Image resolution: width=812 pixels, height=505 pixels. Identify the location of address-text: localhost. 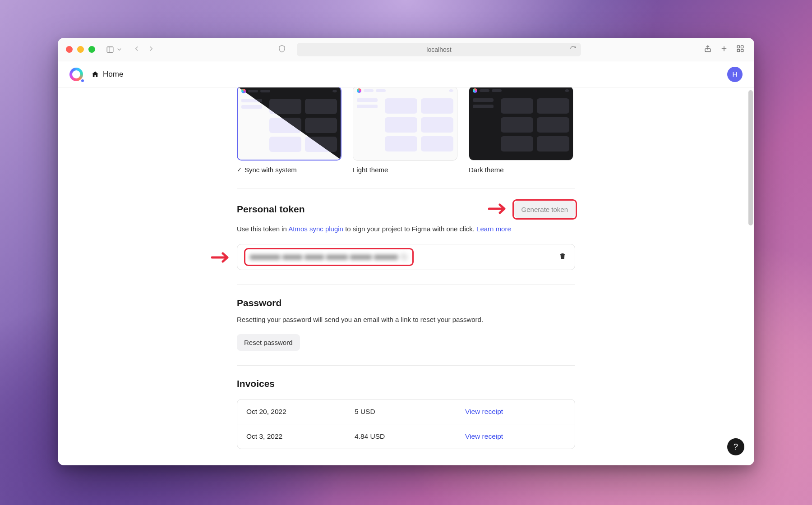
(438, 50).